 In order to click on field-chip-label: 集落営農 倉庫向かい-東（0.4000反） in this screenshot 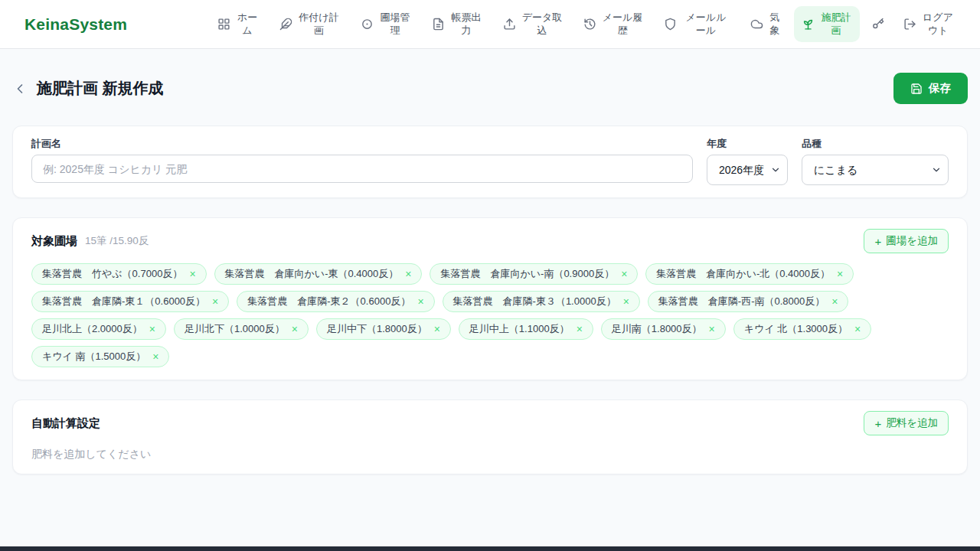, I will do `click(312, 274)`.